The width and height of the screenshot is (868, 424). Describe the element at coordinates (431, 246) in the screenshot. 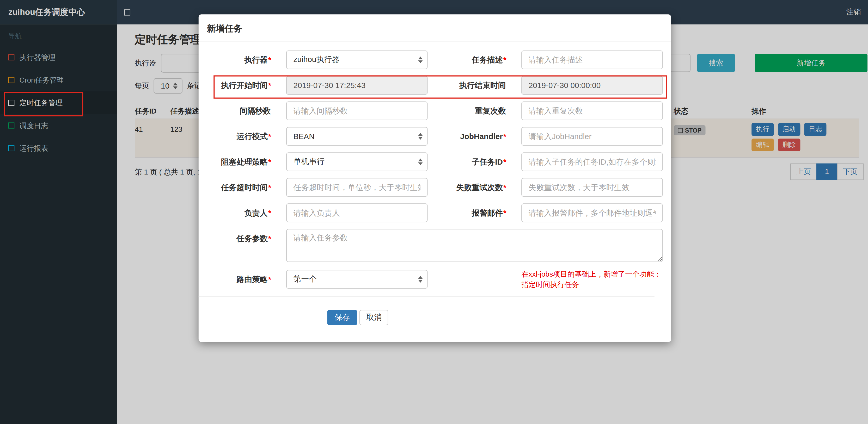

I see `form-row-job-param: 任务参数*` at that location.